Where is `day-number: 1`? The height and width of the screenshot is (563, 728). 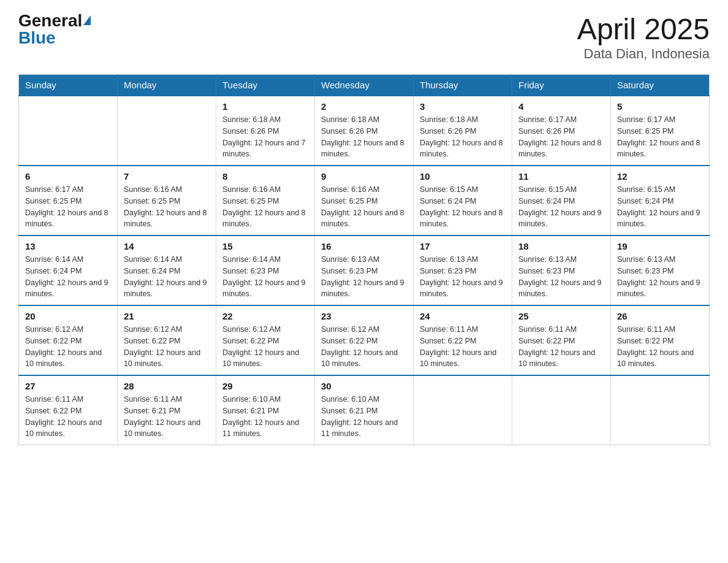 day-number: 1 is located at coordinates (265, 107).